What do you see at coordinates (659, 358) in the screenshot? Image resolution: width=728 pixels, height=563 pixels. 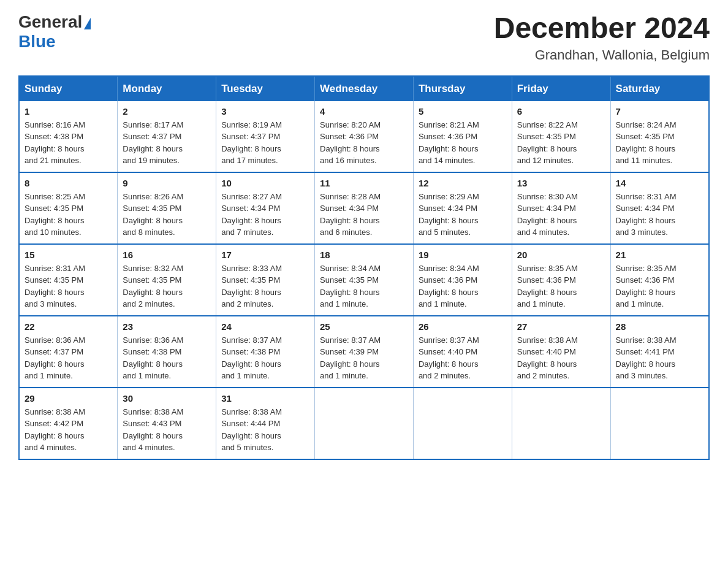 I see `day-info: Sunrise: 8:38 AMSunset: 4:41 PMDaylight:…` at bounding box center [659, 358].